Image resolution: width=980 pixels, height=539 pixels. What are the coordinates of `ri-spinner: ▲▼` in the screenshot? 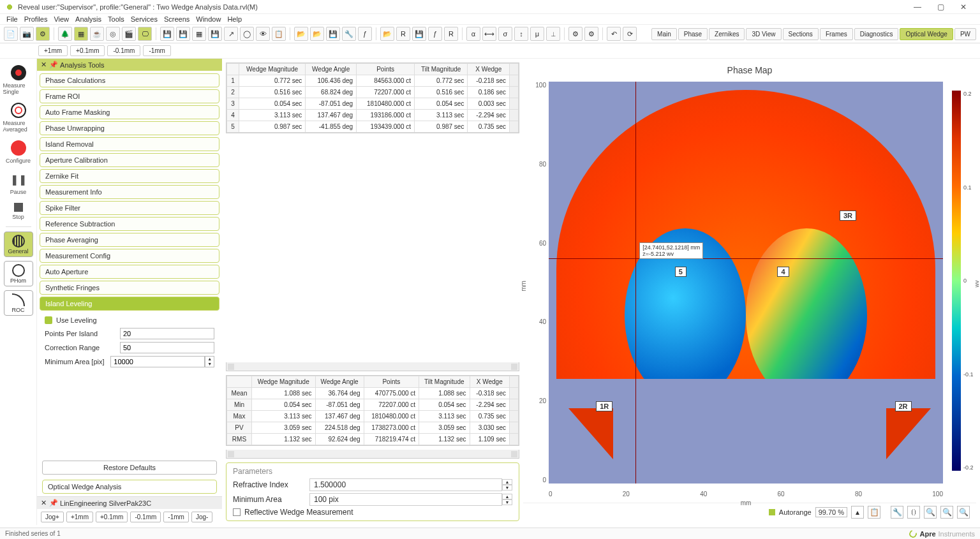 It's located at (507, 485).